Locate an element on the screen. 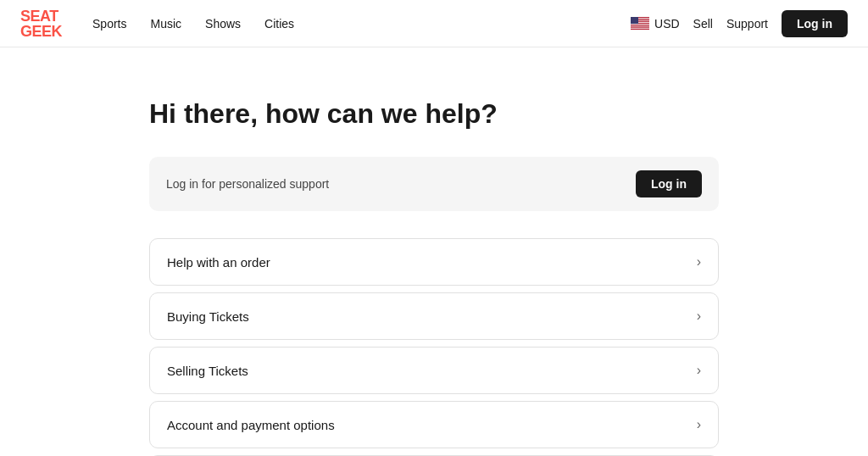 The width and height of the screenshot is (868, 456). faq-item-1: Buying Tickets › is located at coordinates (434, 316).